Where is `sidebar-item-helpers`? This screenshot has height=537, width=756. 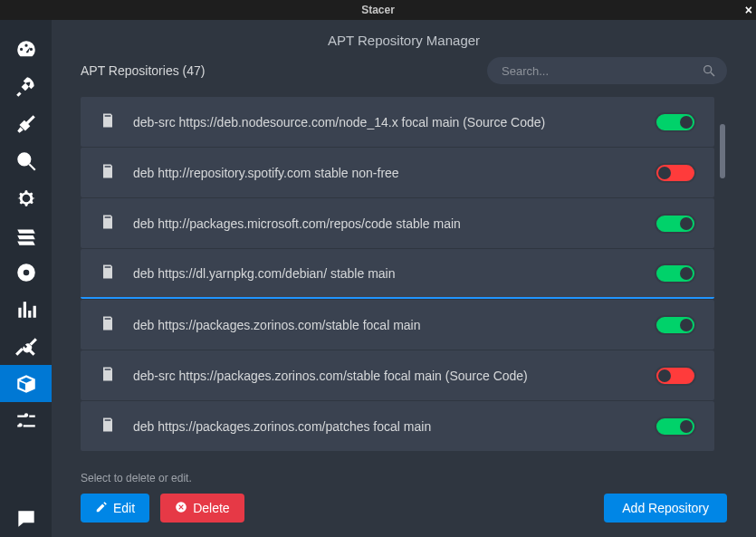
sidebar-item-helpers is located at coordinates (25, 346).